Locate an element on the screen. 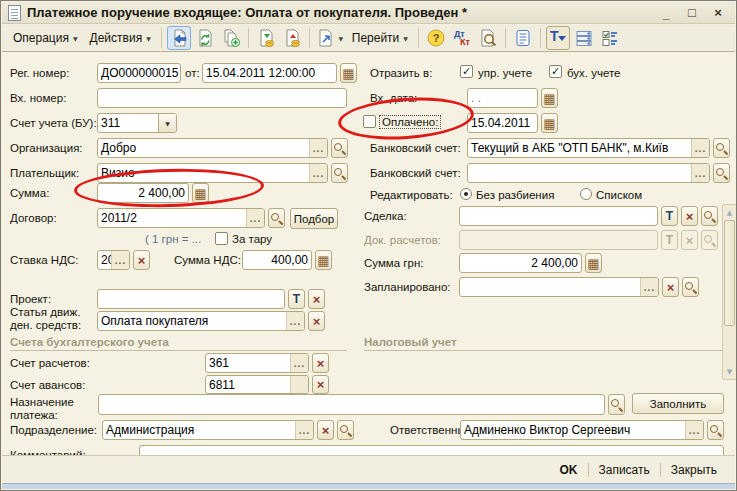 This screenshot has height=491, width=737. planned-field: ... × is located at coordinates (579, 287).